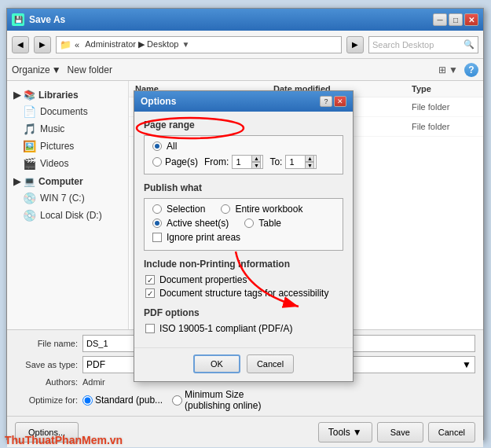 Image resolution: width=491 pixels, height=448 pixels. What do you see at coordinates (244, 313) in the screenshot?
I see `pdf-options-section-label: PDF options` at bounding box center [244, 313].